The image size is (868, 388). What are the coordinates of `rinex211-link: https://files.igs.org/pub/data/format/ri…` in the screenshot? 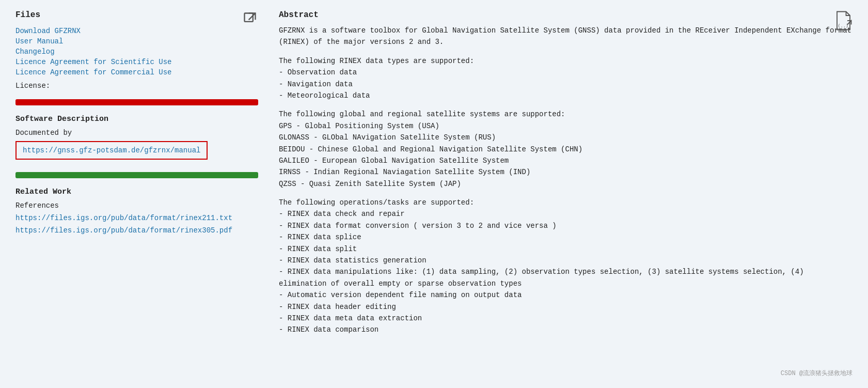 It's located at (137, 218).